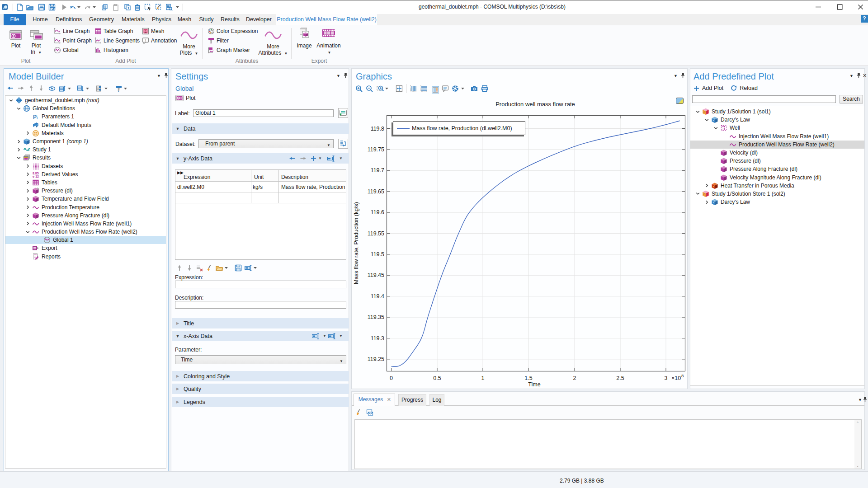  I want to click on svg-text: 119.35, so click(376, 317).